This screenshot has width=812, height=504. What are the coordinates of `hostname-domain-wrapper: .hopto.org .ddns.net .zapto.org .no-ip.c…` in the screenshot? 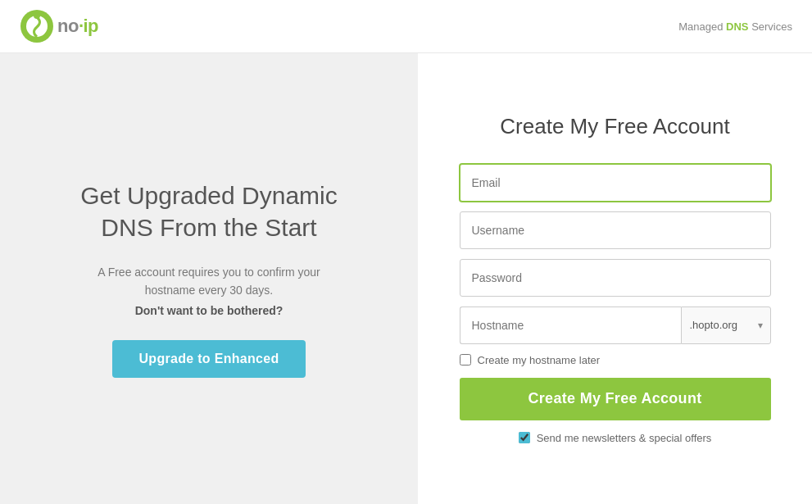 It's located at (726, 325).